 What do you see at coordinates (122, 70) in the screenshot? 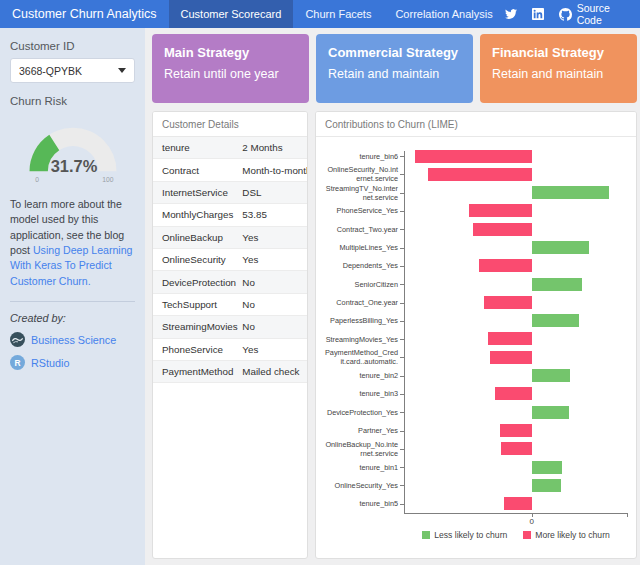
I see `dropdown-caret-icon` at bounding box center [122, 70].